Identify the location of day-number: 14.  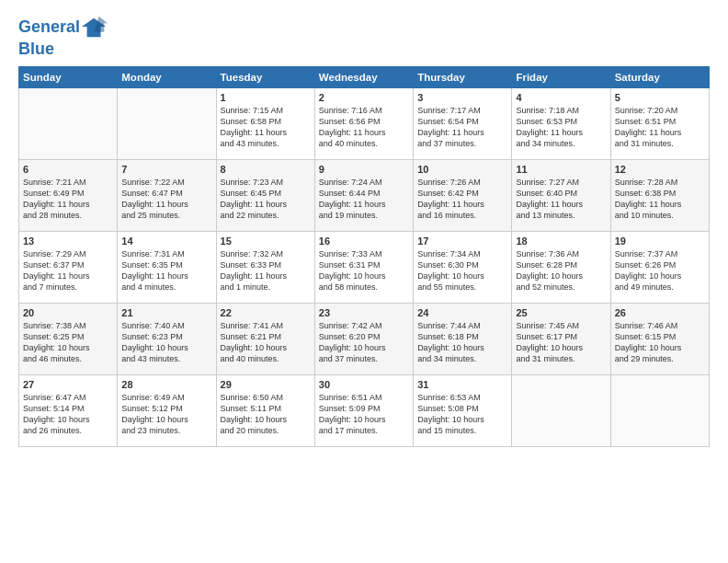
(166, 241).